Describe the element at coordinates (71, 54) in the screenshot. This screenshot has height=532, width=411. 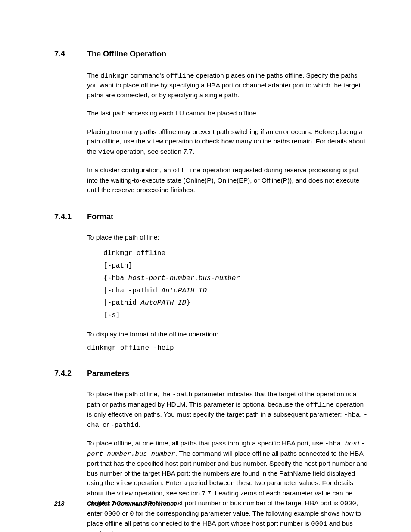
I see `section-number: 7.4` at that location.